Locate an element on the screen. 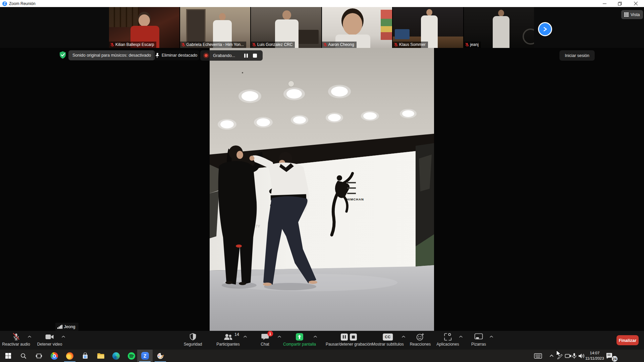 This screenshot has width=644, height=362. spotify-icon is located at coordinates (131, 356).